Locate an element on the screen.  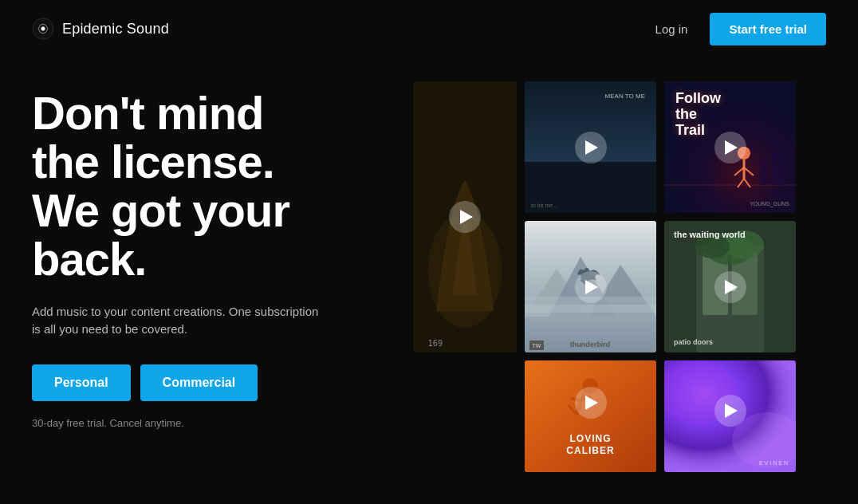
login-button: Log in is located at coordinates (671, 29).